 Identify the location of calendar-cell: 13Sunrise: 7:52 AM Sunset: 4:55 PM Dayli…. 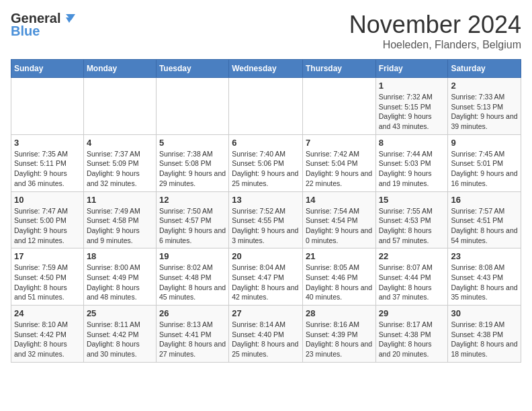
(266, 220).